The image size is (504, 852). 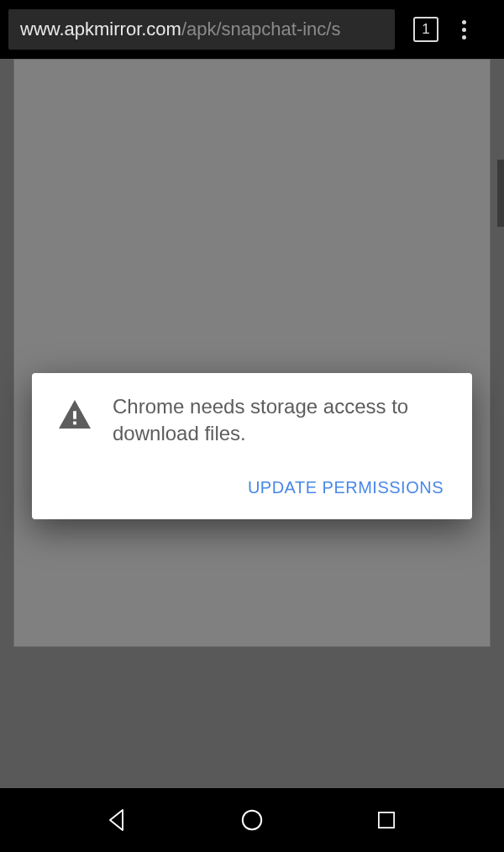 I want to click on dialog-body: Chrome needs storage access to download …, so click(x=252, y=420).